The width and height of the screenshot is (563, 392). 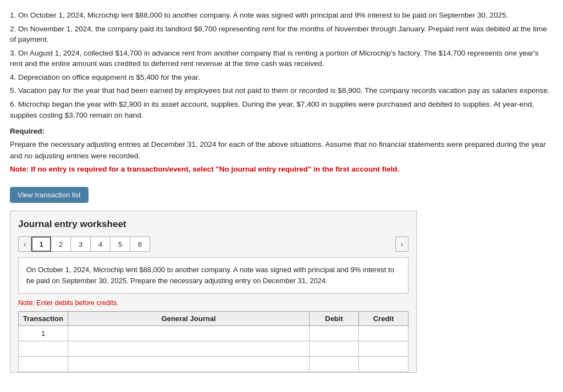 What do you see at coordinates (61, 244) in the screenshot?
I see `tab-2: 2` at bounding box center [61, 244].